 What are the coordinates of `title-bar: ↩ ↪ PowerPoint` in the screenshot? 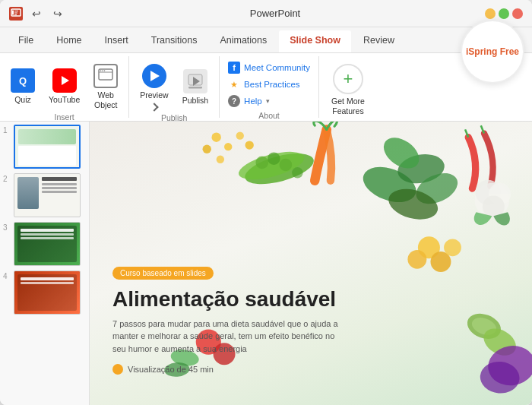 It's located at (266, 14).